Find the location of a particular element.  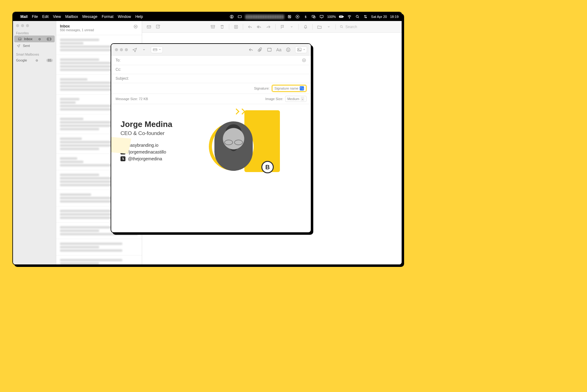

search-field: Search is located at coordinates (366, 27).